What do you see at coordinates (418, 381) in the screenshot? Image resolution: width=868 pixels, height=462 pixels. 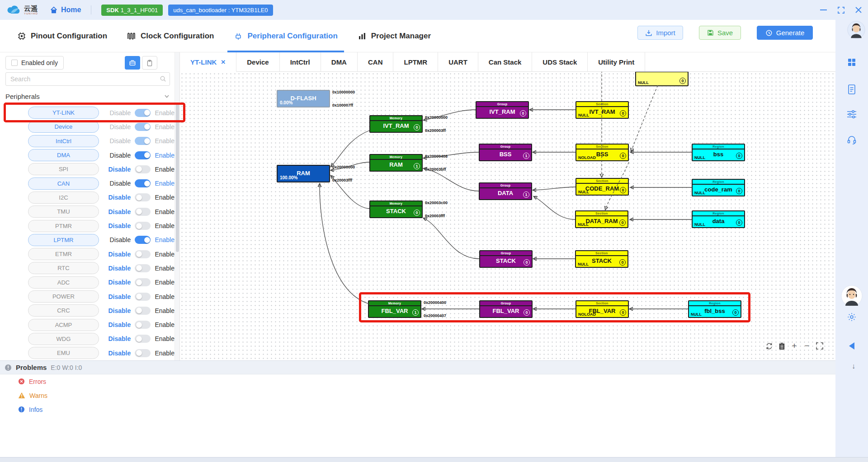 I see `problems-errors-row: Errors` at bounding box center [418, 381].